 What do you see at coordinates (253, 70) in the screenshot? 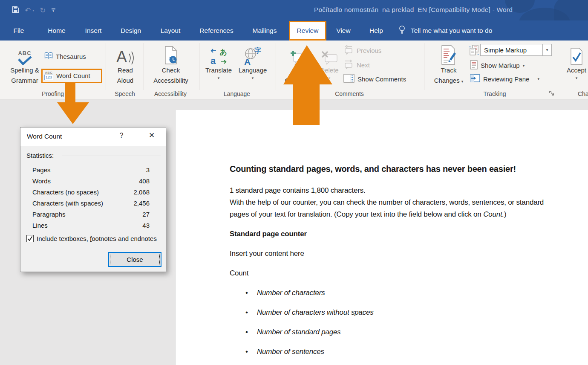
I see `language-label: Language` at bounding box center [253, 70].